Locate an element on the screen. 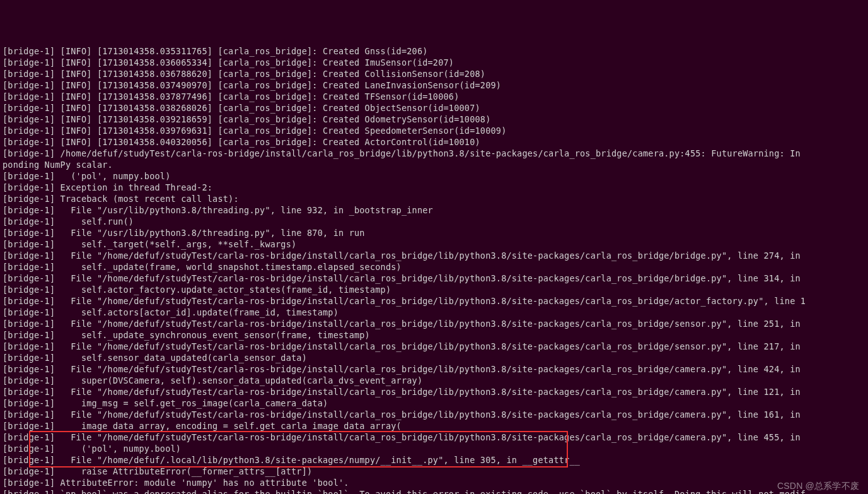 This screenshot has height=494, width=868. terminal-line: [bridge-1] Exception in thread Thread-2: is located at coordinates (434, 187).